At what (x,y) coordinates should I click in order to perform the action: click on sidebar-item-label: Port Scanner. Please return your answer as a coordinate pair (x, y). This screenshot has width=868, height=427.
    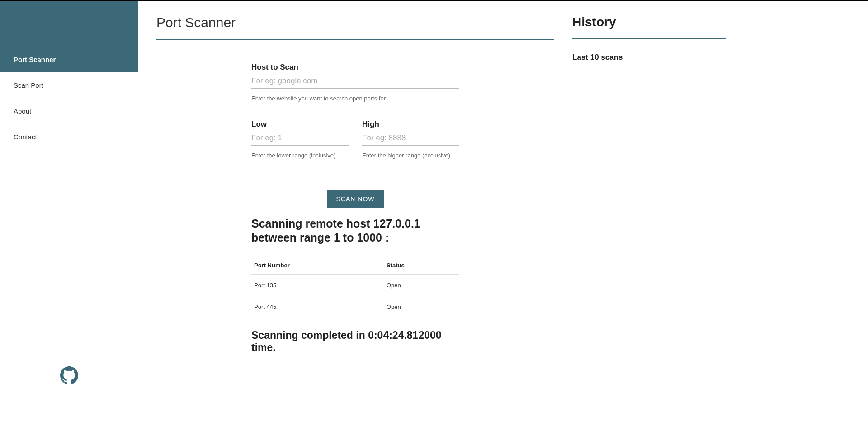
    Looking at the image, I should click on (34, 60).